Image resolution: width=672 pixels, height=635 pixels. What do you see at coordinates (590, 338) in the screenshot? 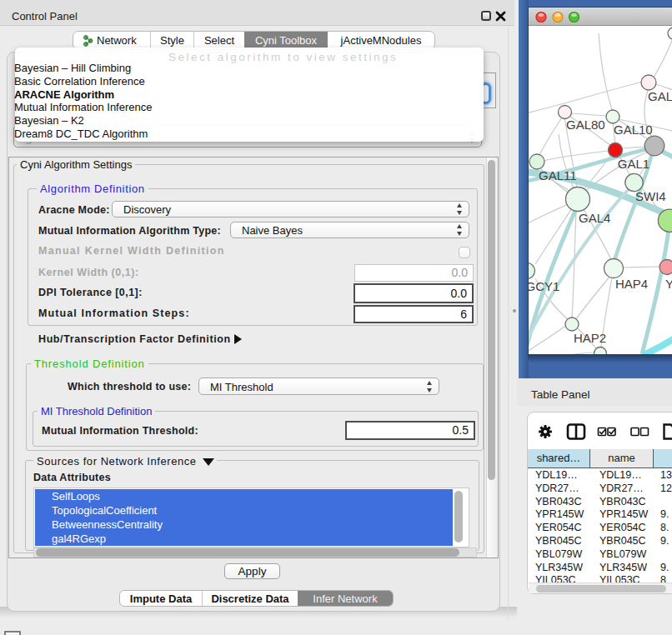
I see `svg-text: HAP2` at bounding box center [590, 338].